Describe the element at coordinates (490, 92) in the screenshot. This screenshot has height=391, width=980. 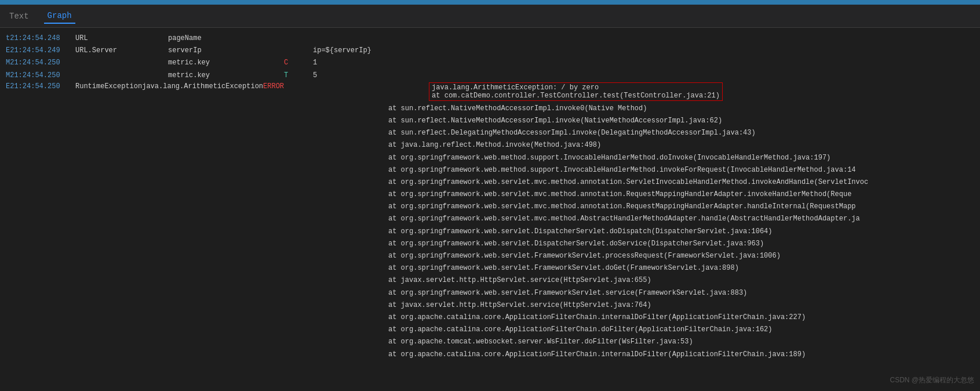
I see `error-row-main: E21:24:54.250 RuntimeExceptionjava.lang.…` at that location.